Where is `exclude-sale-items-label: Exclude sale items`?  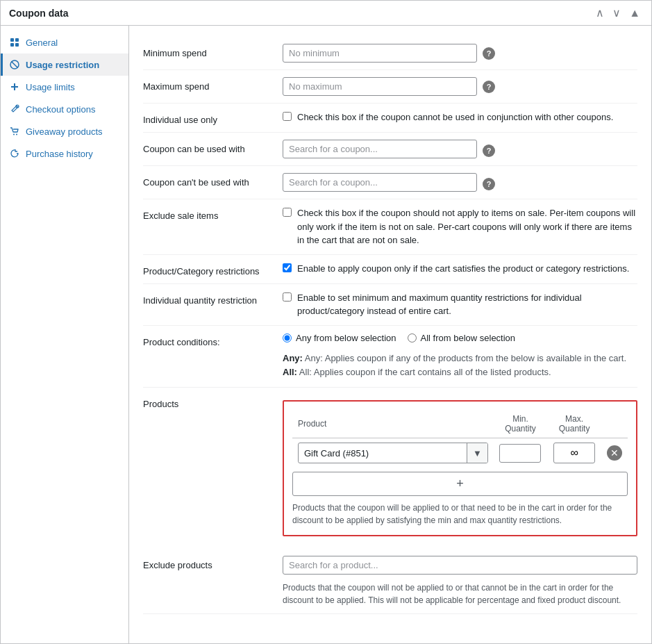
exclude-sale-items-label: Exclude sale items is located at coordinates (207, 214).